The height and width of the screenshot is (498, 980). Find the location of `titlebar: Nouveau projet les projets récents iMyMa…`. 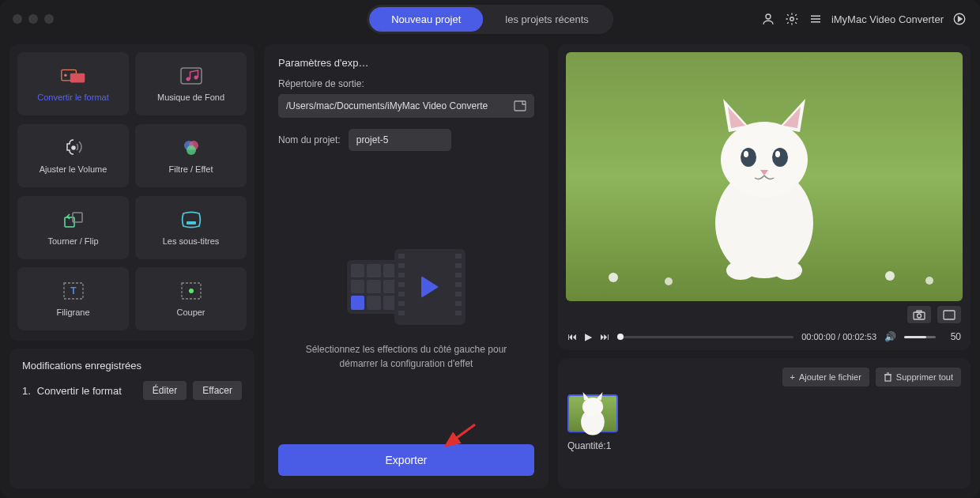

titlebar: Nouveau projet les projets récents iMyMa… is located at coordinates (490, 19).